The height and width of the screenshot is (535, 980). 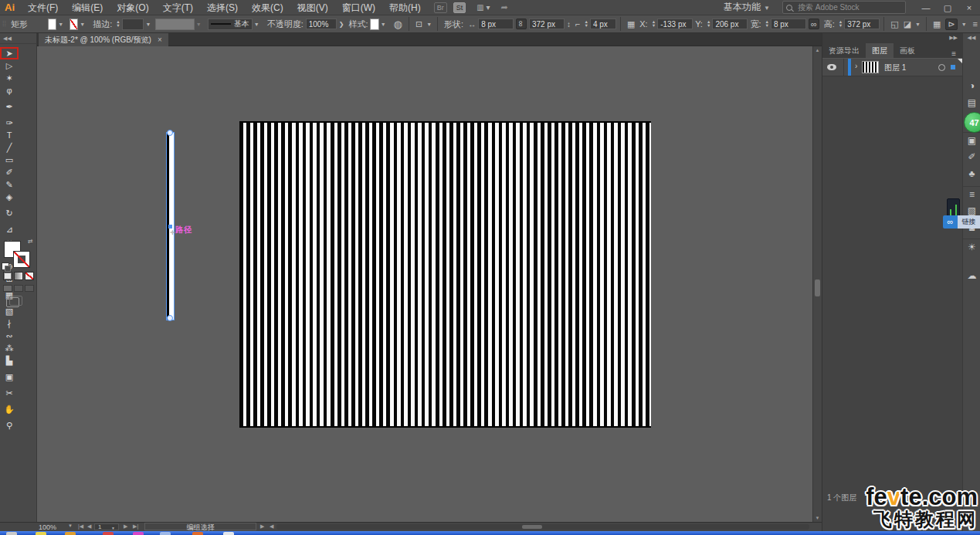 What do you see at coordinates (585, 24) in the screenshot?
I see `corner-radius-stepper: ▲▼` at bounding box center [585, 24].